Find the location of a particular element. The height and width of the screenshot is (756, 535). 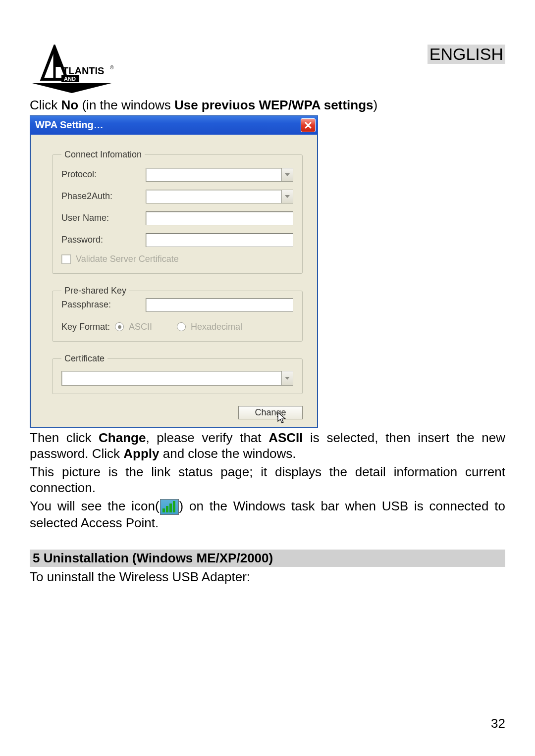

passphrase-label: Passphrase: is located at coordinates (101, 305).